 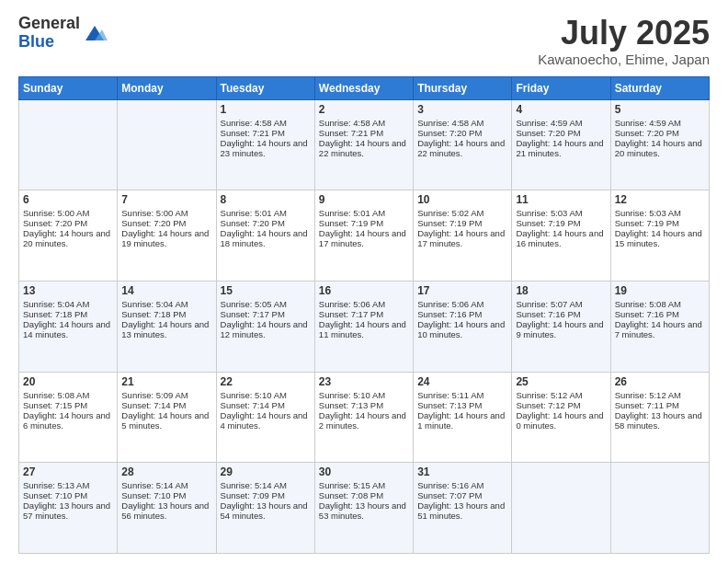 What do you see at coordinates (364, 148) in the screenshot?
I see `daylight-text: Daylight: 14 hours and 22 minutes.` at bounding box center [364, 148].